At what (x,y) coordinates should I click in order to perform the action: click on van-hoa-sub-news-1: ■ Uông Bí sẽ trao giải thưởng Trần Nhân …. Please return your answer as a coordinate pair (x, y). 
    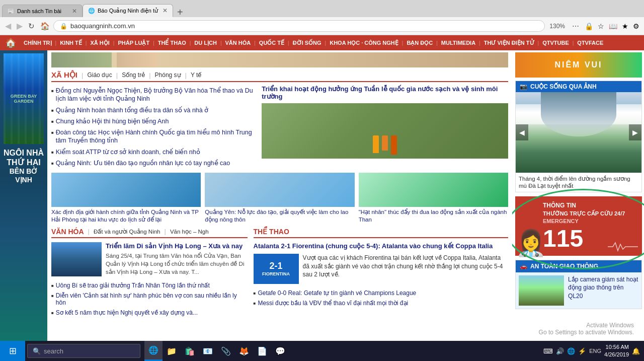
    Looking at the image, I should click on (149, 285).